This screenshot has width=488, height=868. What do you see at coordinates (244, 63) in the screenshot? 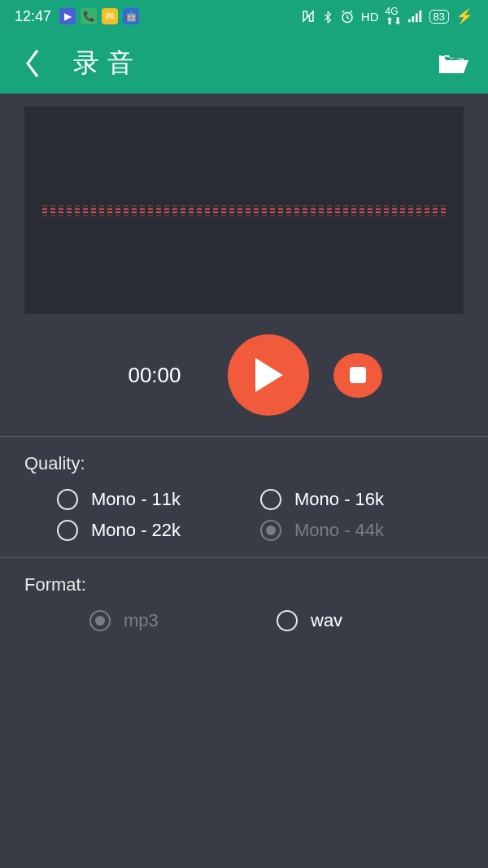
I see `app-bar: 录音` at bounding box center [244, 63].